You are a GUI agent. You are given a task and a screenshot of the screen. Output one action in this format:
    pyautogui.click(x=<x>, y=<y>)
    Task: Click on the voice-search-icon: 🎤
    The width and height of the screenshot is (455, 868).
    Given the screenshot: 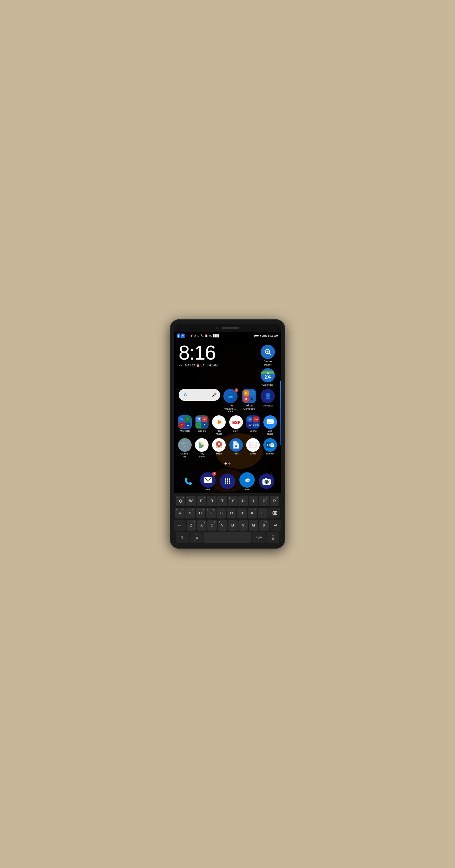 What is the action you would take?
    pyautogui.click(x=214, y=395)
    